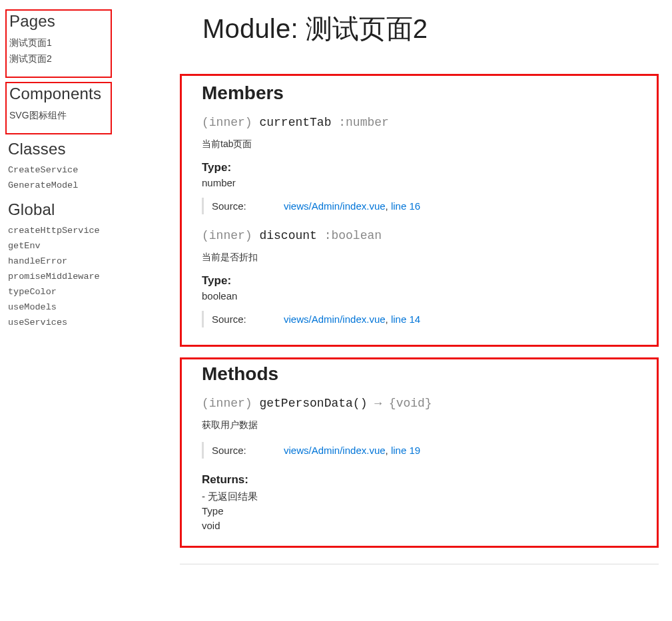 This screenshot has width=672, height=621. I want to click on member-name: discount, so click(288, 236).